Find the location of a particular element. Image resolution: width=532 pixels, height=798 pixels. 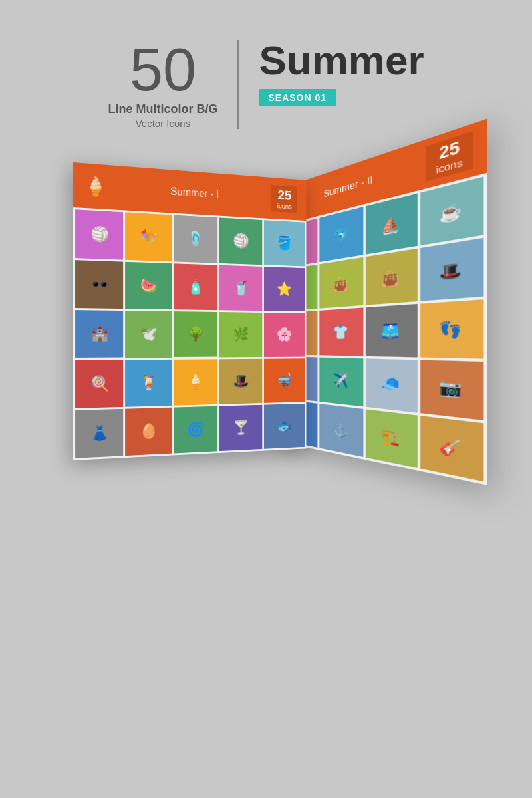

front-icon-grid: 🏐🪁🩴🏐🪣🕶️🍉🧴🥤⭐🏰🕊️🌳🌿🌸🍭🍹🍦🎩🤿👗🥚🌀🍸🐟 is located at coordinates (190, 334).